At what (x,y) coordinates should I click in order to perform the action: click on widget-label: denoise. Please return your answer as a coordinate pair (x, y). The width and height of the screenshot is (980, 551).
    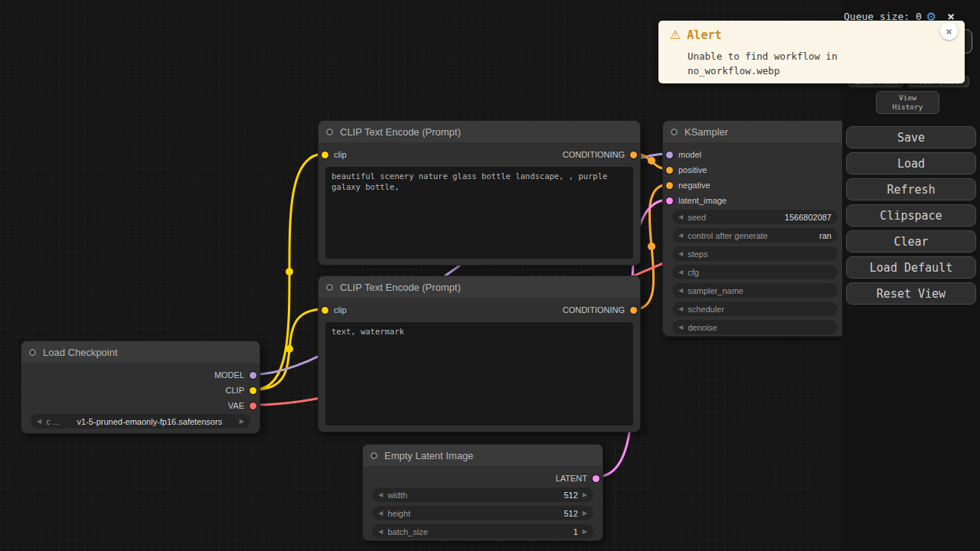
    Looking at the image, I should click on (703, 328).